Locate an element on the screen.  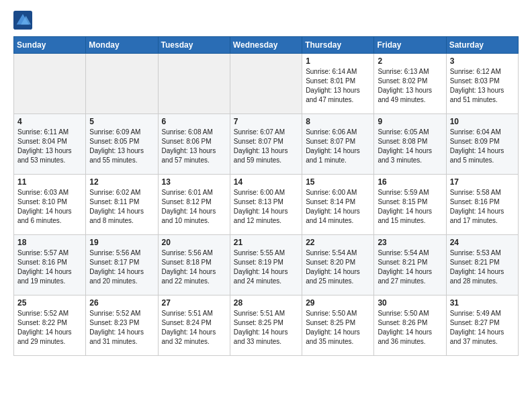
day-info: Sunrise: 6:00 AM Sunset: 8:13 PM Dayligh… is located at coordinates (266, 207).